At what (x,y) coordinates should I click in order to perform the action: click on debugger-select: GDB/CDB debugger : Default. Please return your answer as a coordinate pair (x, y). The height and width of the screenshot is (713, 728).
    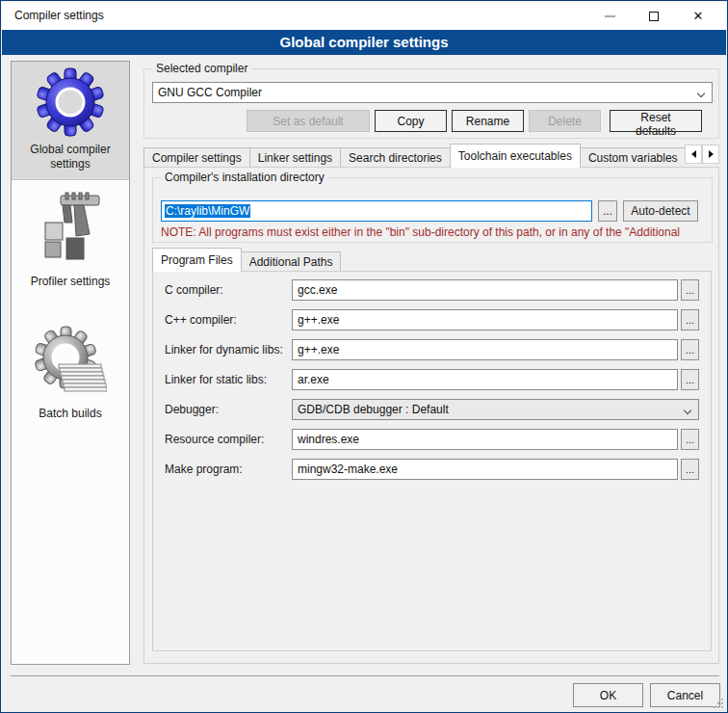
    Looking at the image, I should click on (495, 409).